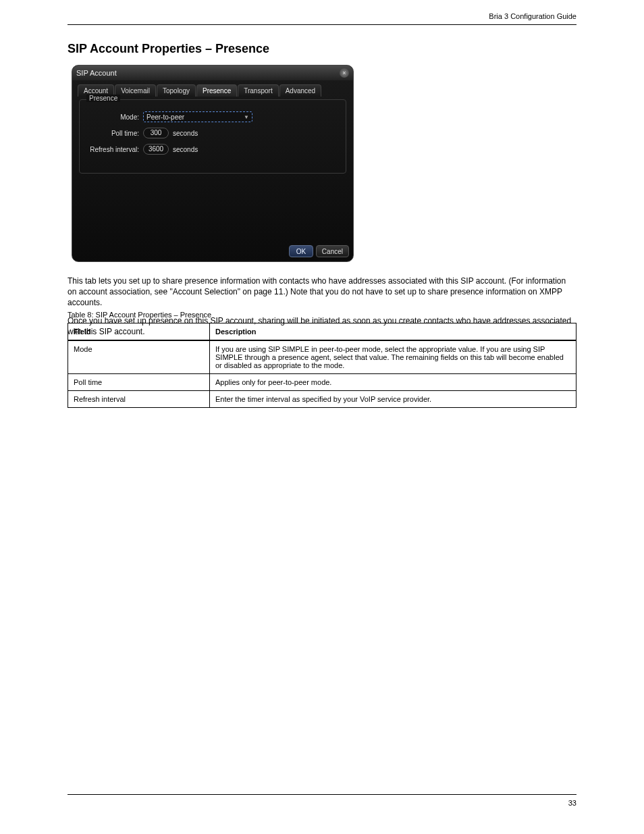  Describe the element at coordinates (115, 118) in the screenshot. I see `mode-label: Mode:` at that location.